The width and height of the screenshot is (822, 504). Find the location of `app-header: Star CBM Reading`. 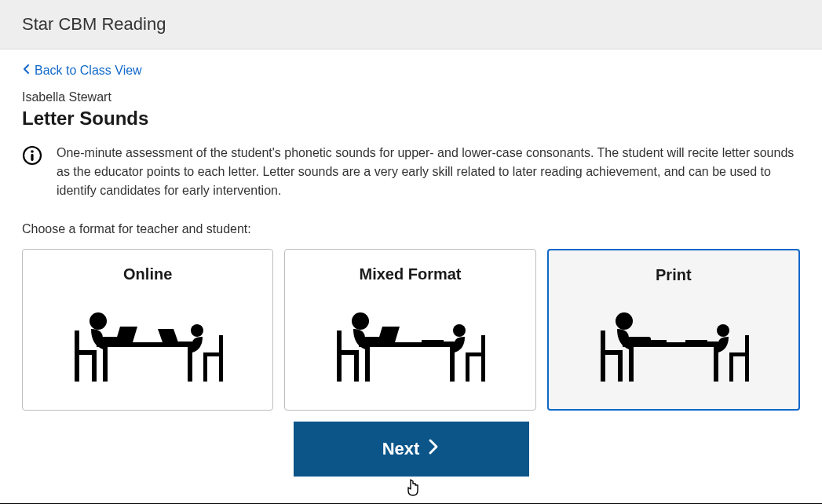

app-header: Star CBM Reading is located at coordinates (411, 25).